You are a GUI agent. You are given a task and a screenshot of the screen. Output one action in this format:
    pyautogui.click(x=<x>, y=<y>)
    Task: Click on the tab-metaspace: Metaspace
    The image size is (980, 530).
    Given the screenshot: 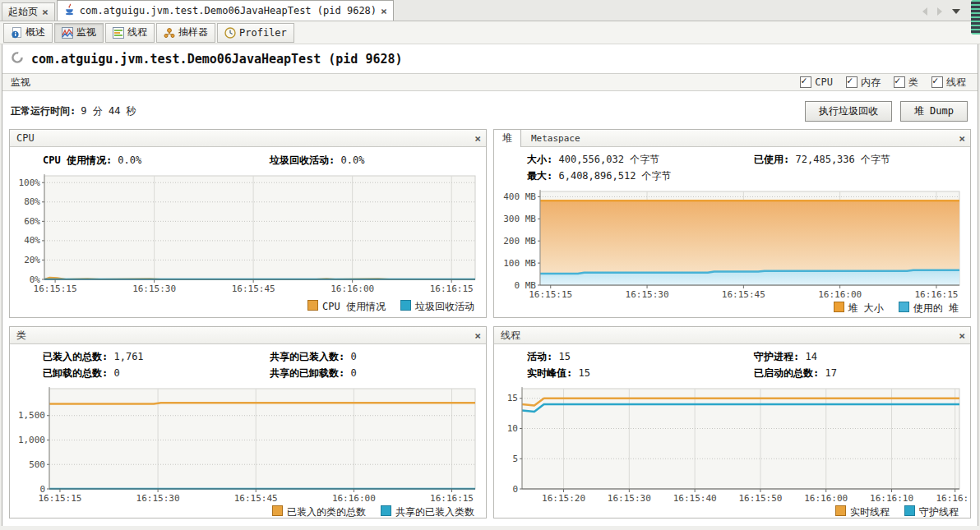 What is the action you would take?
    pyautogui.click(x=556, y=138)
    